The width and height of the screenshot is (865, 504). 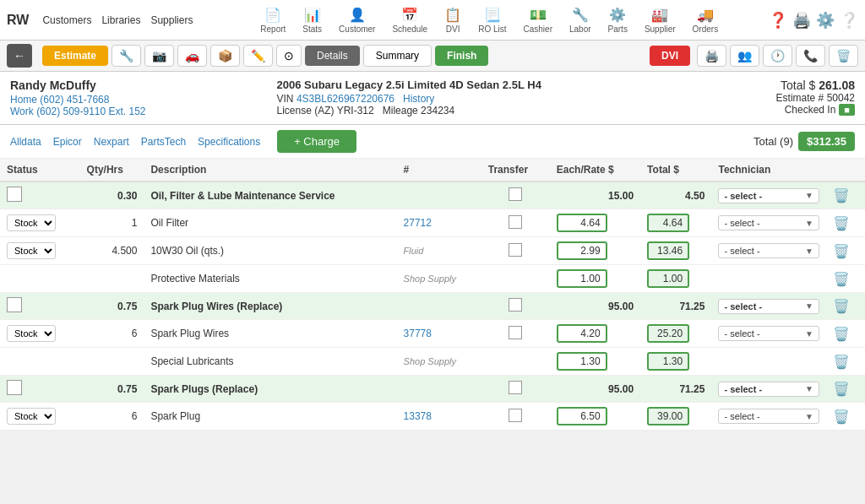 What do you see at coordinates (841, 334) in the screenshot?
I see `delete-icon-5: 🗑️` at bounding box center [841, 334].